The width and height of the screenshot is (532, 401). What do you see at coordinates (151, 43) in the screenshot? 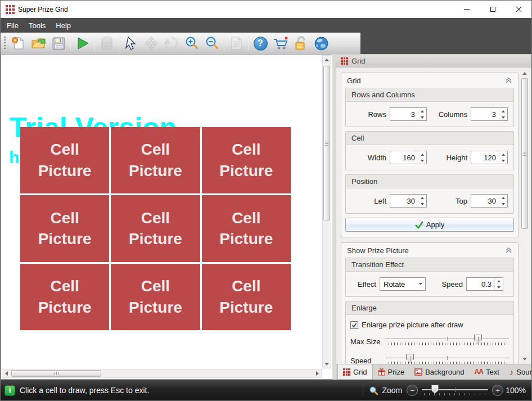
I see `move-arrows-icon` at bounding box center [151, 43].